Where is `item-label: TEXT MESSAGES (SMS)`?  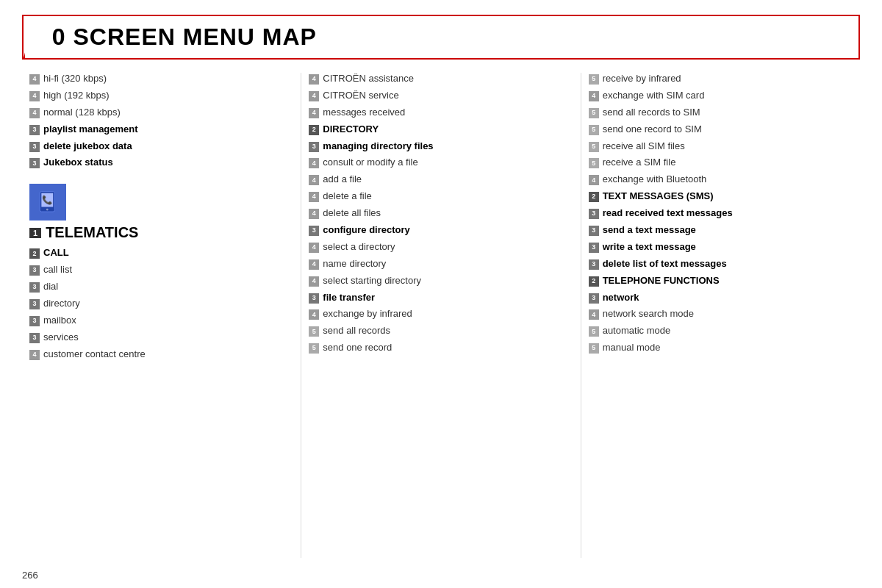
item-label: TEXT MESSAGES (SMS) is located at coordinates (659, 197).